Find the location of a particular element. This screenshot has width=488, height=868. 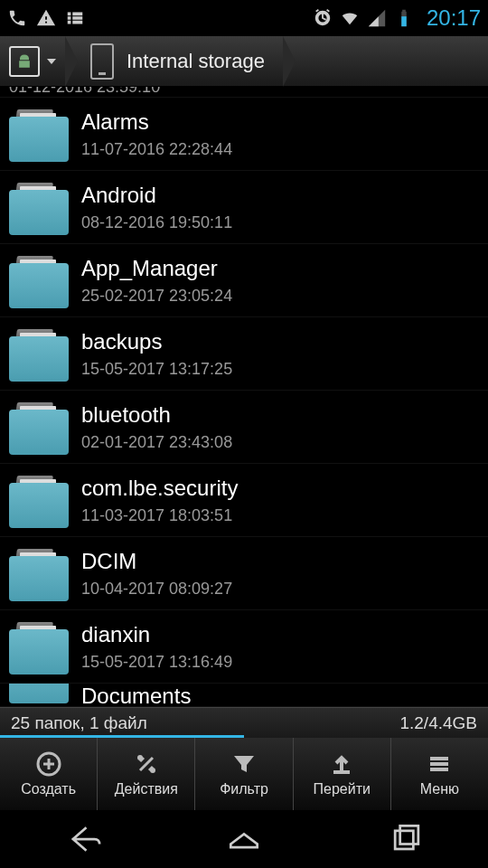

breadcrumb-location: Internal storage is located at coordinates (174, 61).